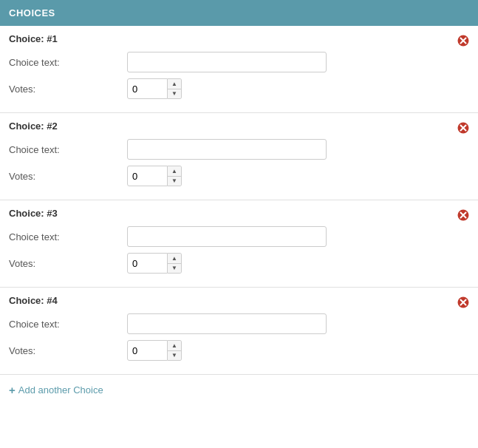 The width and height of the screenshot is (478, 448). Describe the element at coordinates (174, 176) in the screenshot. I see `votes-spinner-2: ▲ ▼` at that location.